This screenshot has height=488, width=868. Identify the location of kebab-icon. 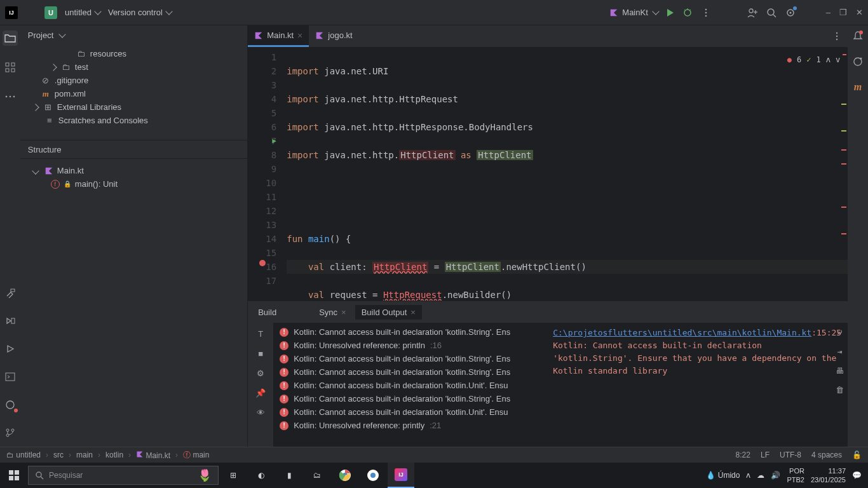
(706, 13).